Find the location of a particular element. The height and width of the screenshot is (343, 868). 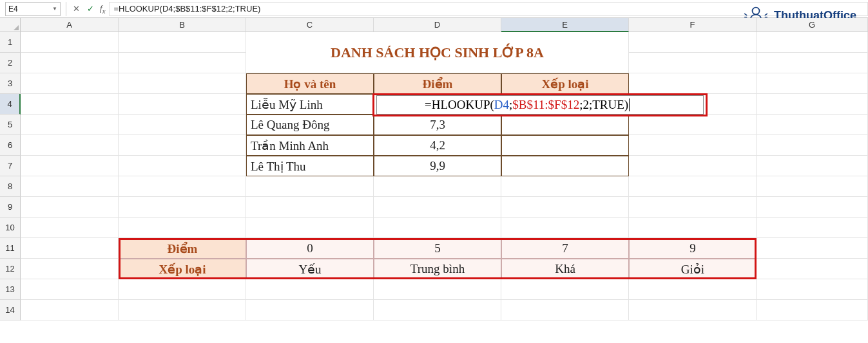

lookup-header: Điểm is located at coordinates (182, 248).